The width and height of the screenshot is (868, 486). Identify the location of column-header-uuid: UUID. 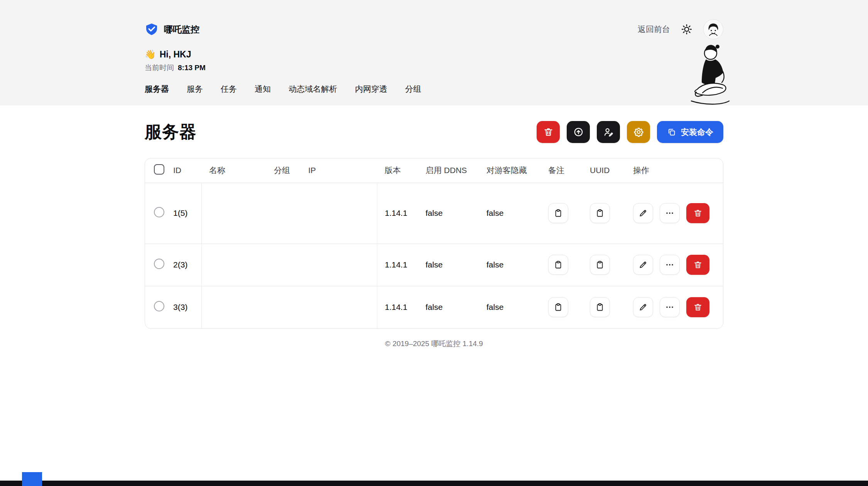
(604, 170).